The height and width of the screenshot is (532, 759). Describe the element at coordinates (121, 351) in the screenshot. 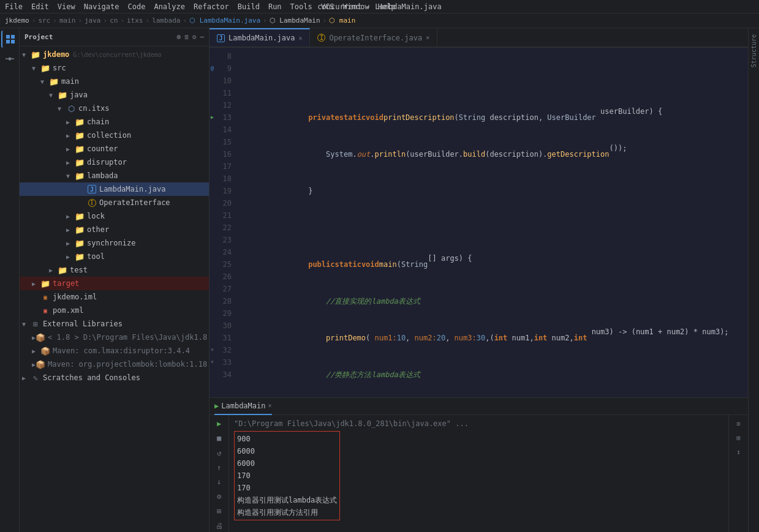

I see `tree-label-maven-disruptor: Maven: com.lmax:disruptor:3.4.4` at that location.